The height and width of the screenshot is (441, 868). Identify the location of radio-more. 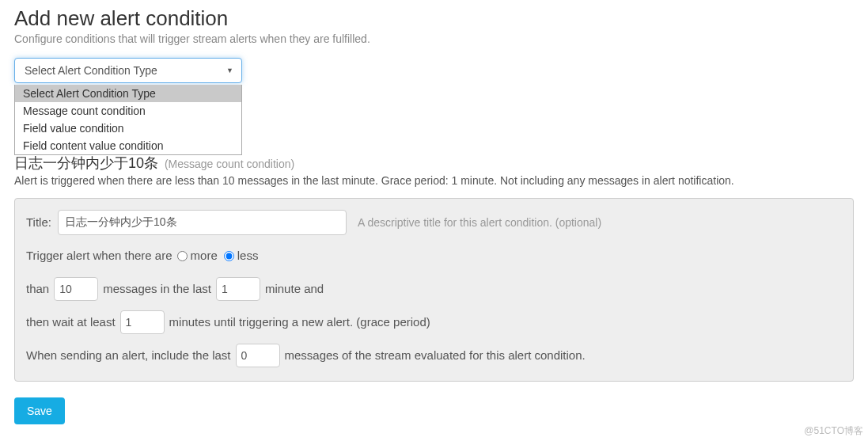
(182, 257).